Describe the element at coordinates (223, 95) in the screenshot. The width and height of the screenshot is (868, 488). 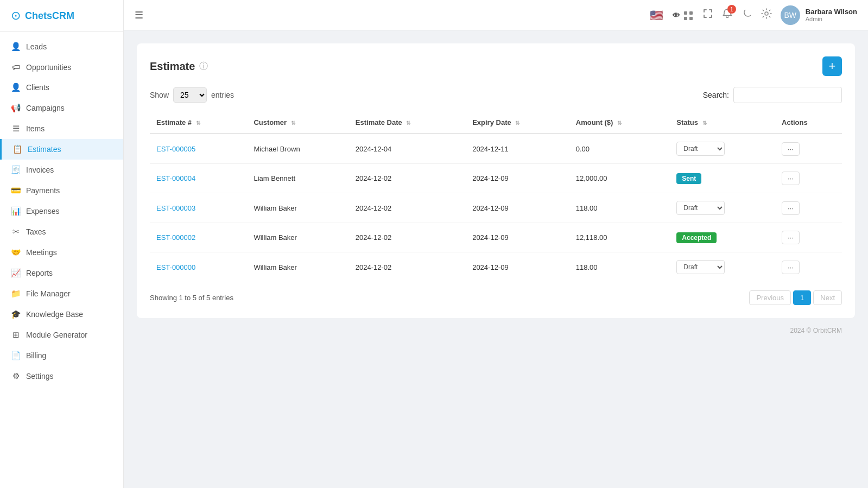
I see `entries-label: entries` at that location.